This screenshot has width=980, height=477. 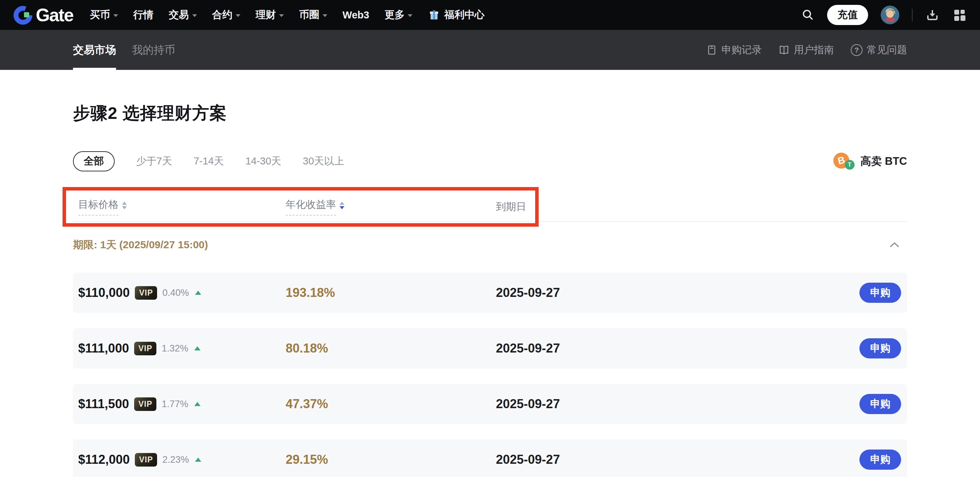 I want to click on divider, so click(x=912, y=15).